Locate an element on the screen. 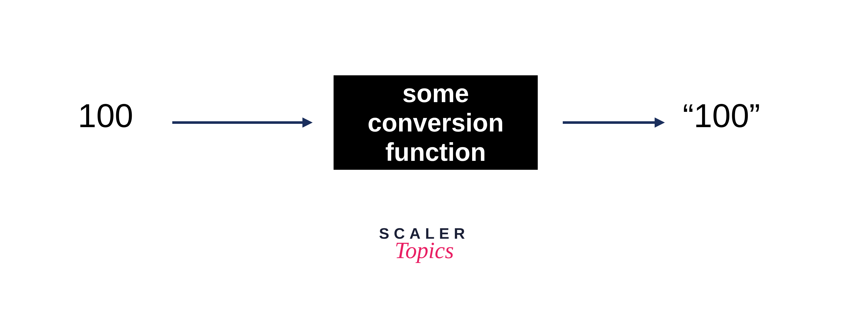  conversion-box: some conversion function is located at coordinates (436, 123).